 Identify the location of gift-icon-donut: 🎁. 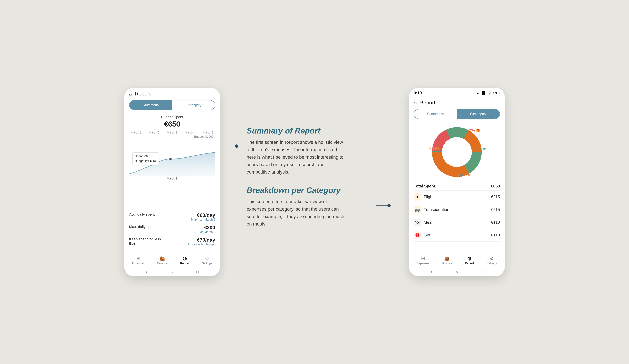
(478, 130).